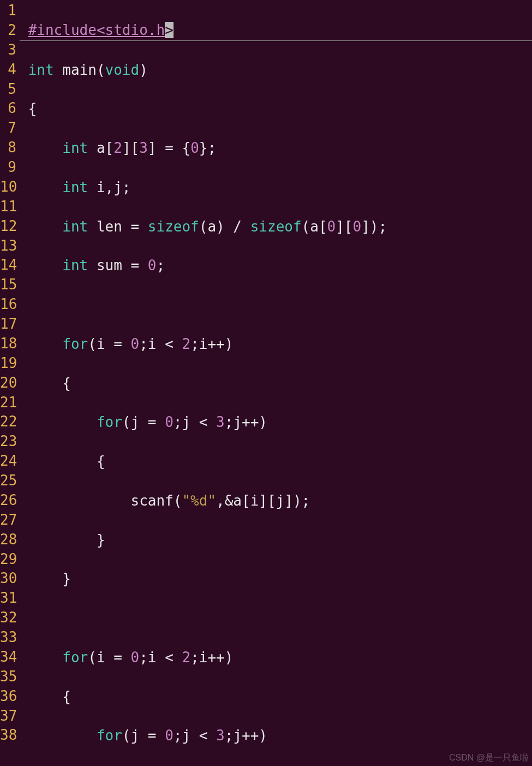  Describe the element at coordinates (10, 618) in the screenshot. I see `line-number: 32` at that location.